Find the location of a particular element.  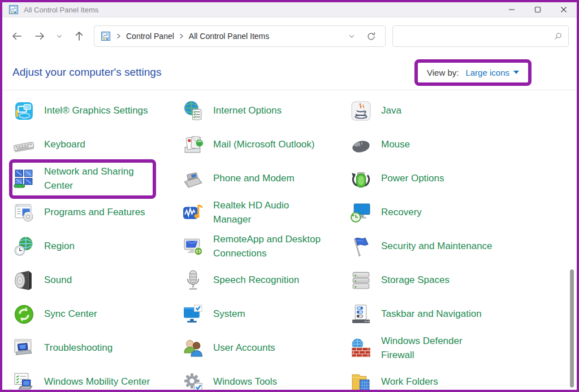

item-label: Security and Maintenance is located at coordinates (437, 246).